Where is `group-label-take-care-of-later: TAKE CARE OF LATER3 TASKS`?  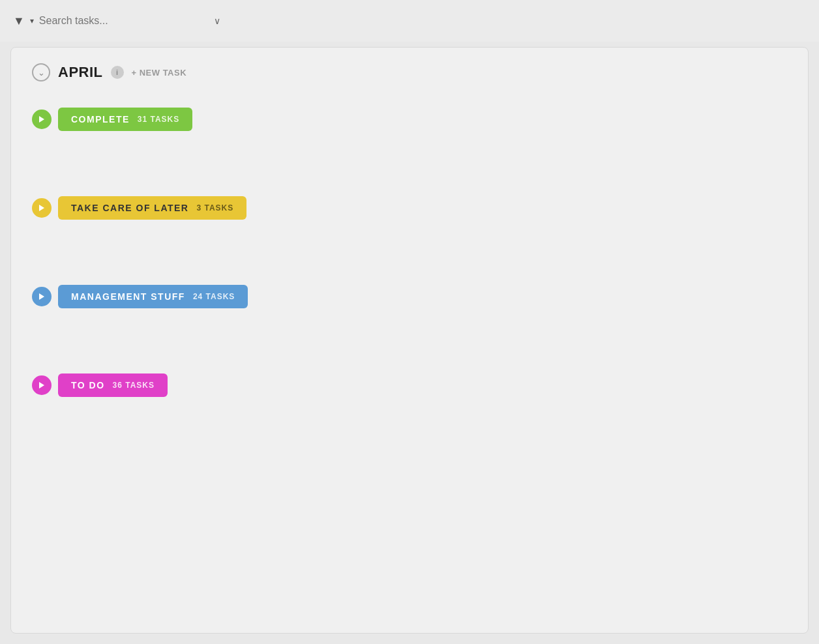
group-label-take-care-of-later: TAKE CARE OF LATER3 TASKS is located at coordinates (153, 208).